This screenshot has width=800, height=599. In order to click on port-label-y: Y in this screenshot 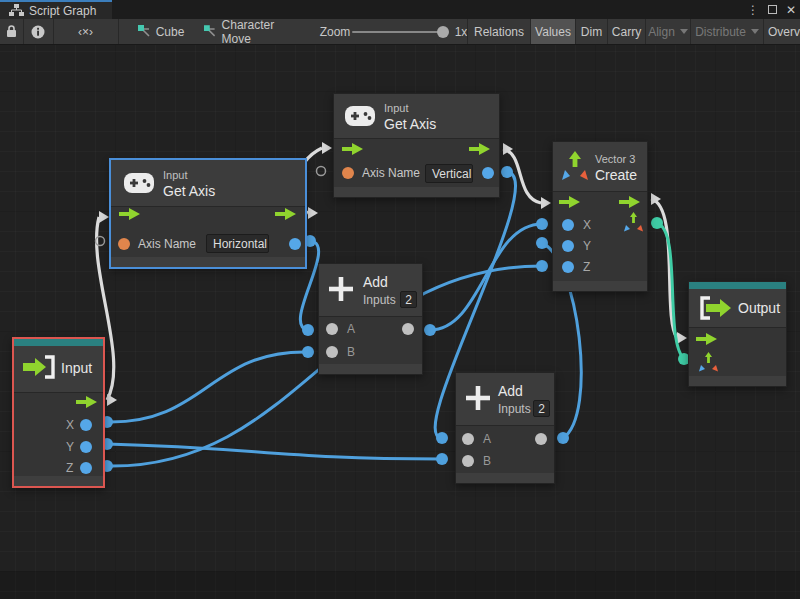, I will do `click(587, 246)`.